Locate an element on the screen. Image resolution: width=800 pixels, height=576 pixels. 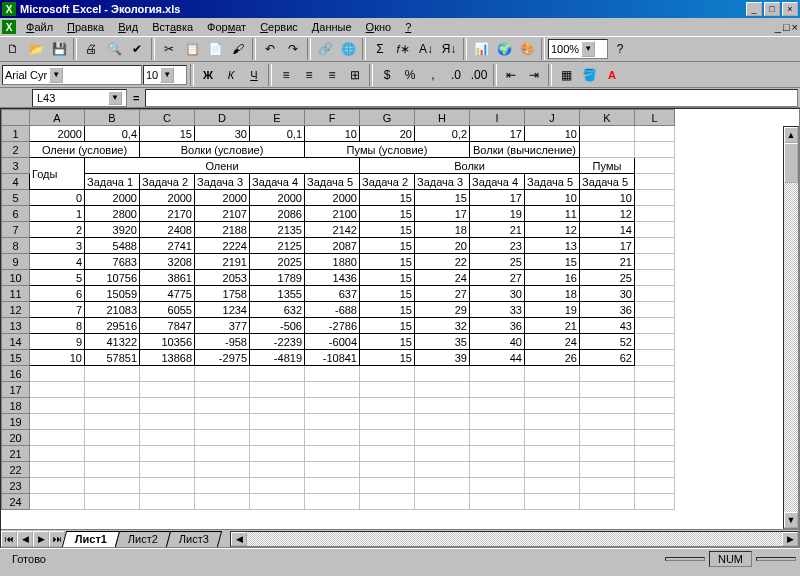
cell: Задача 2 is located at coordinates (388, 182).